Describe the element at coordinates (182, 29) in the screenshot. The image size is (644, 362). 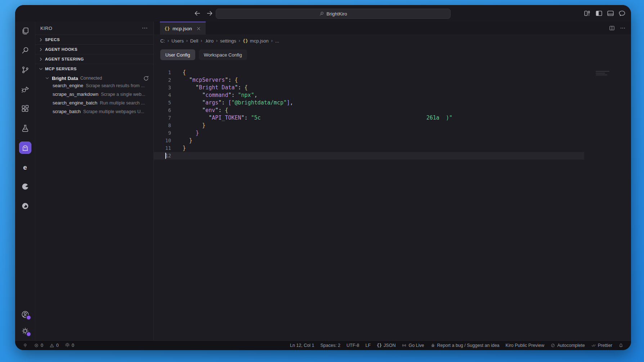
I see `tab-label: mcp.json` at that location.